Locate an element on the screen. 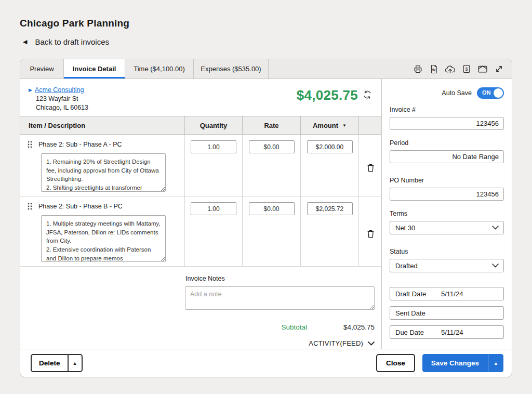 This screenshot has width=532, height=394. item-description-textarea: 1. Remaining 20% of Streetlight Design f… is located at coordinates (103, 173).